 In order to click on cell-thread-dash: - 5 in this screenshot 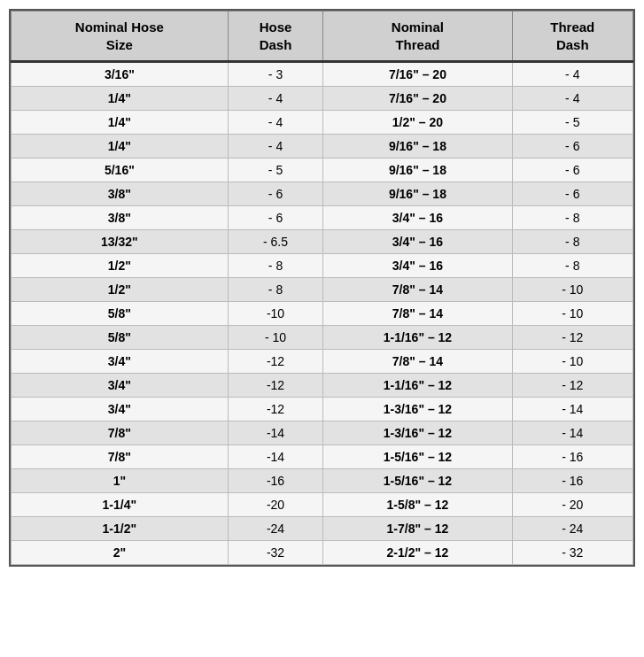, I will do `click(572, 122)`.